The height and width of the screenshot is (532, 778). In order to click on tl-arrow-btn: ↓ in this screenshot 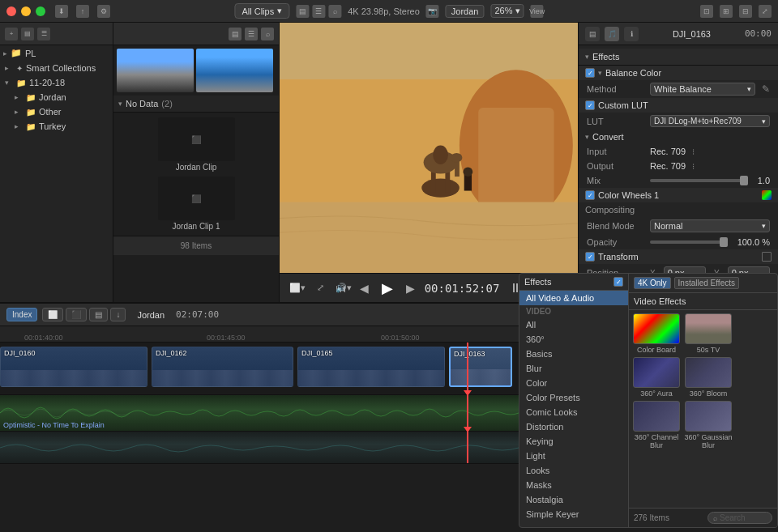, I will do `click(118, 314)`.